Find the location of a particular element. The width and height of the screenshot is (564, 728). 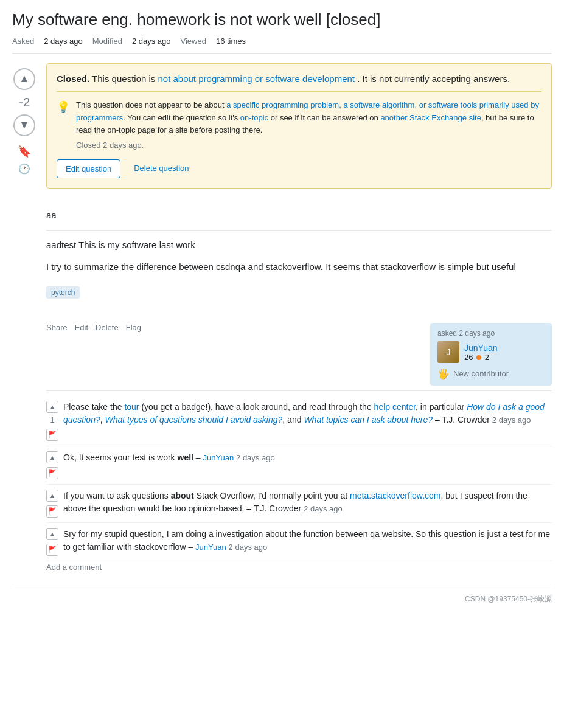

edit-link: Edit is located at coordinates (82, 327).